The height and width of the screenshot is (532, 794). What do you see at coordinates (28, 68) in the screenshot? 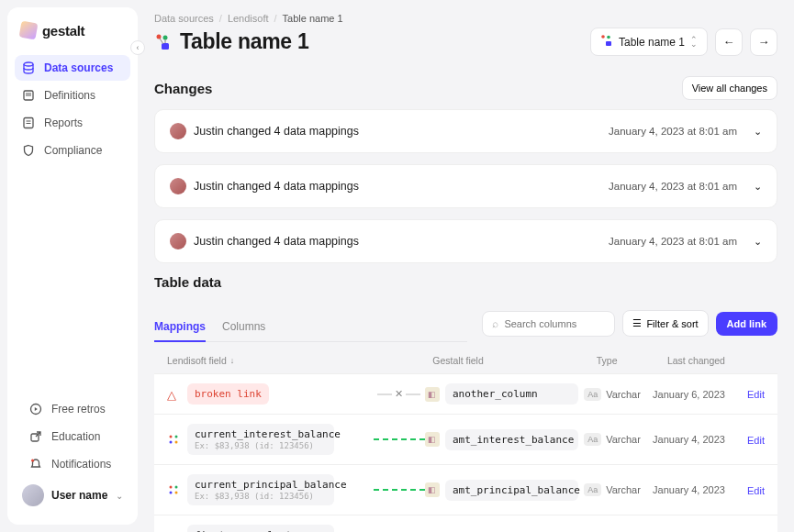
I see `database-icon` at bounding box center [28, 68].